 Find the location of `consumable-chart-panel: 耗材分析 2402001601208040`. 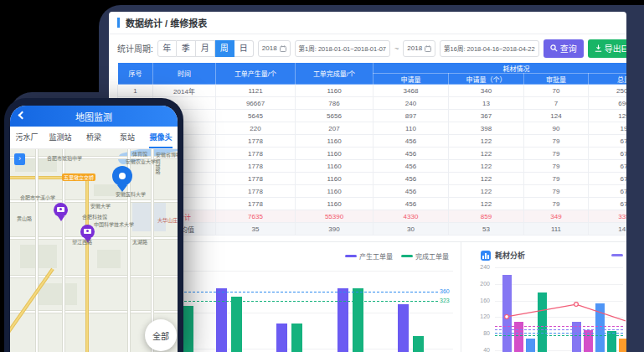

consumable-chart-panel: 耗材分析 2402001601208040 is located at coordinates (544, 297).